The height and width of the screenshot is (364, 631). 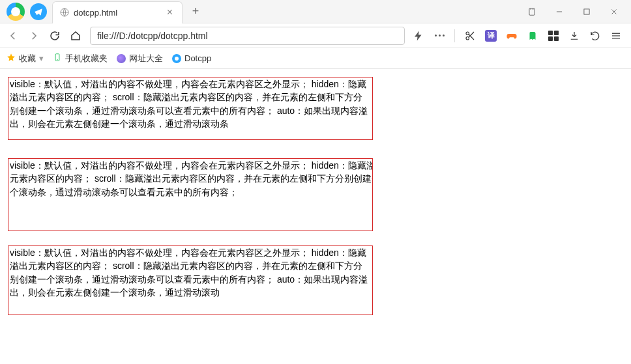 What do you see at coordinates (16, 12) in the screenshot?
I see `browser-logo-icon` at bounding box center [16, 12].